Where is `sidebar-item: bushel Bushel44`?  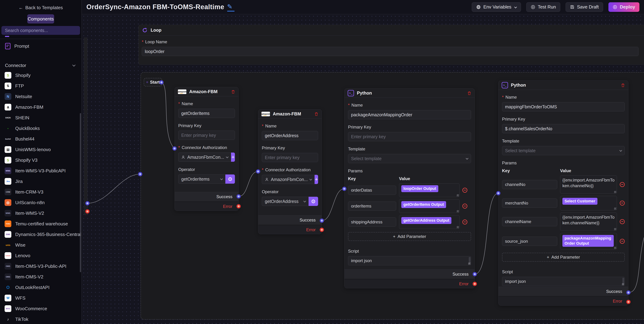
sidebar-item: bushel Bushel44 is located at coordinates (40, 139).